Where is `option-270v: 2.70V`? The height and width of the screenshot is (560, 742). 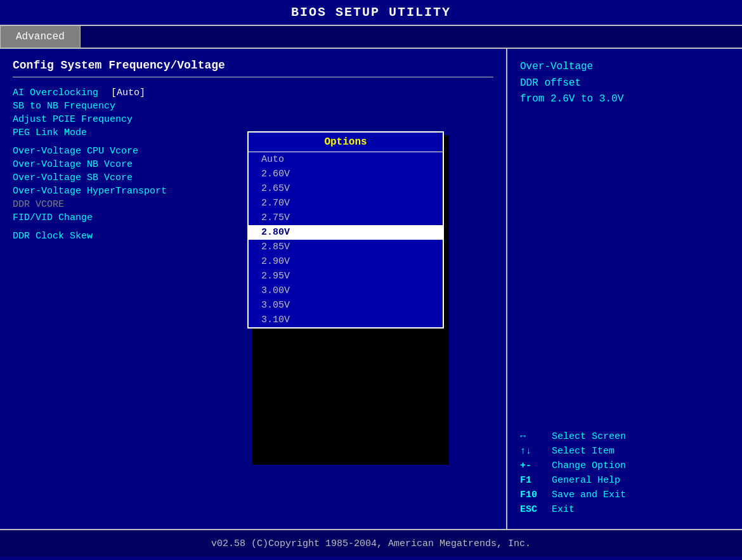
option-270v: 2.70V is located at coordinates (346, 203).